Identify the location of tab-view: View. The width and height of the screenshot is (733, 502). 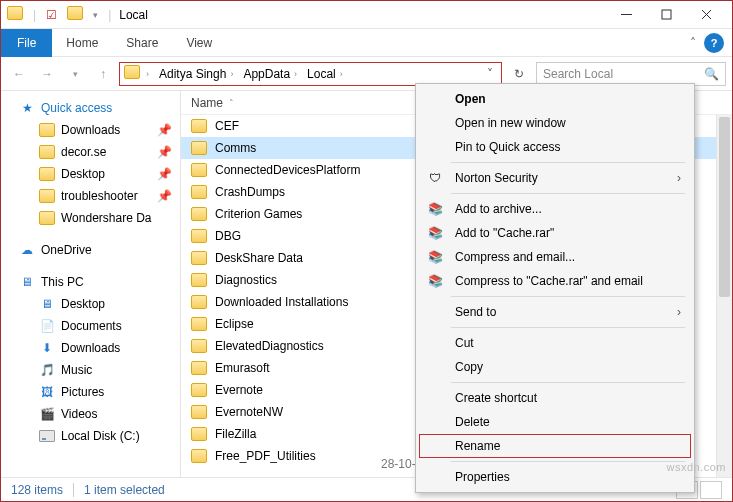
(199, 43).